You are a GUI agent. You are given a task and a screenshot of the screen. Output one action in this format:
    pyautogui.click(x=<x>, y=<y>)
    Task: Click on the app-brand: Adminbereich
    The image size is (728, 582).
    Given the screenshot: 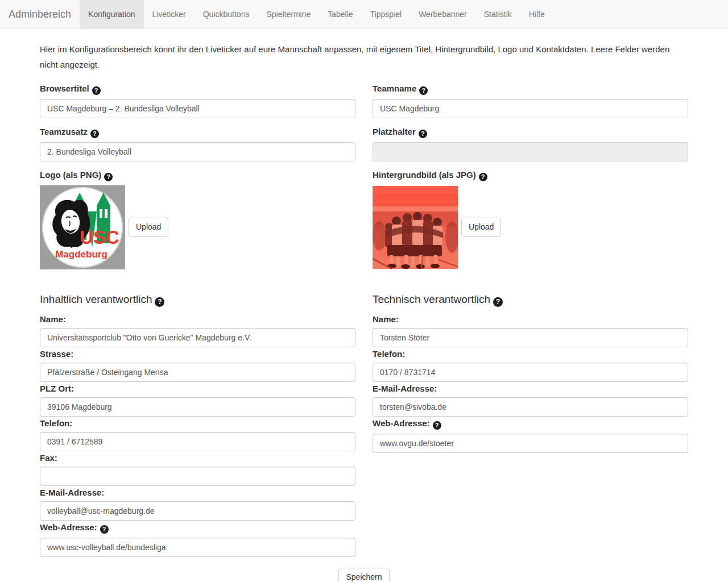 What is the action you would take?
    pyautogui.click(x=40, y=14)
    